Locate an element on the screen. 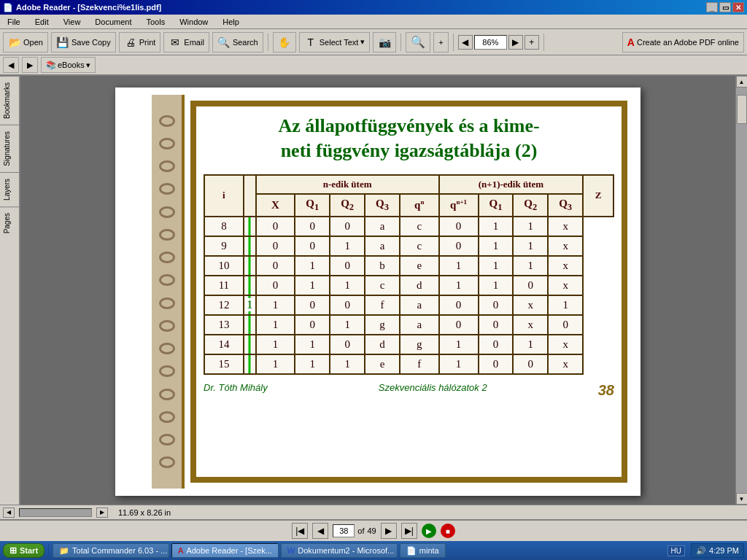 The height and width of the screenshot is (560, 747). current-page-input is located at coordinates (344, 531).